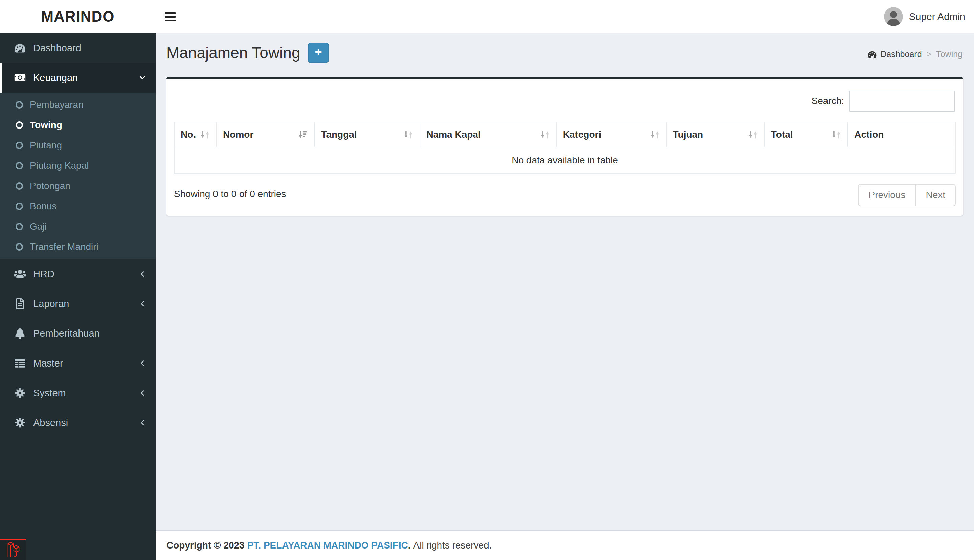 This screenshot has width=974, height=560. What do you see at coordinates (806, 135) in the screenshot?
I see `column-header-total: Total` at bounding box center [806, 135].